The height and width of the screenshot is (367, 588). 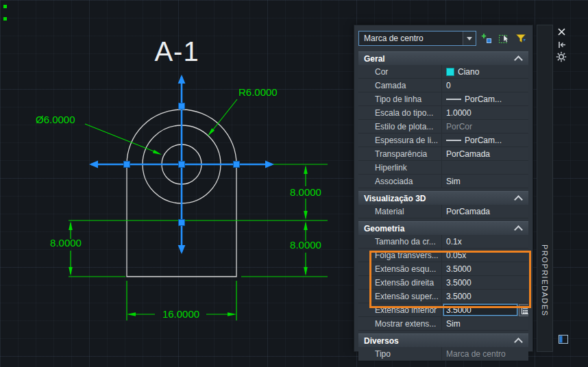 I want to click on section-header-visualizacao-3d: Visualização 3D, so click(x=443, y=198).